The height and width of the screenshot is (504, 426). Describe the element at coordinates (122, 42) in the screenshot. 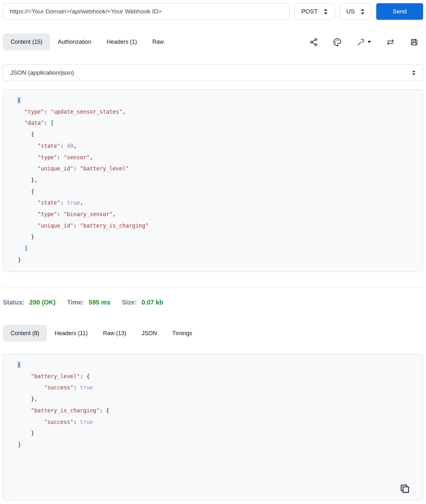

I see `tab-request-headers: Headers (1)` at that location.